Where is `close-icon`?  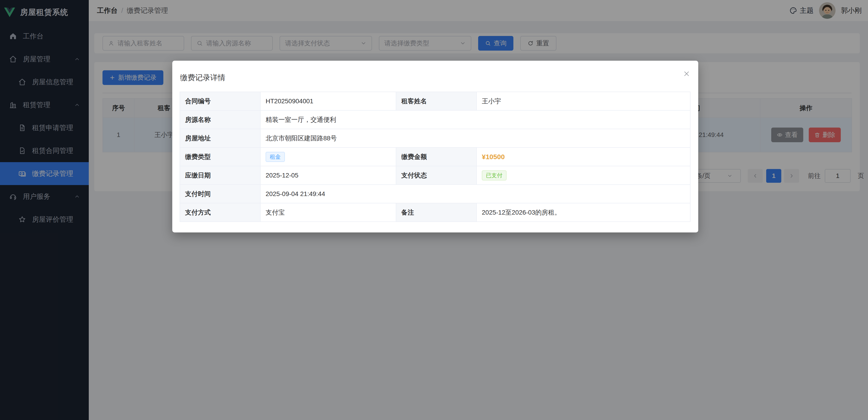 close-icon is located at coordinates (687, 74).